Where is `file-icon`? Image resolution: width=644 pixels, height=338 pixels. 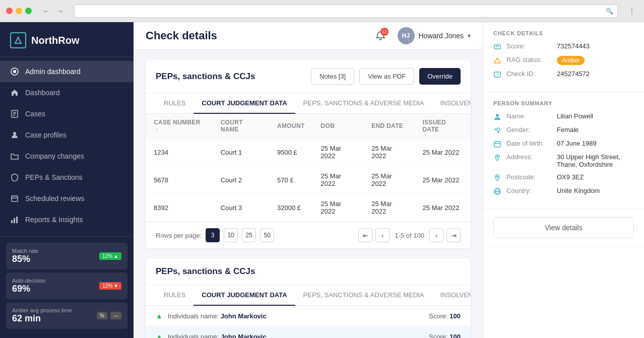 file-icon is located at coordinates (15, 114).